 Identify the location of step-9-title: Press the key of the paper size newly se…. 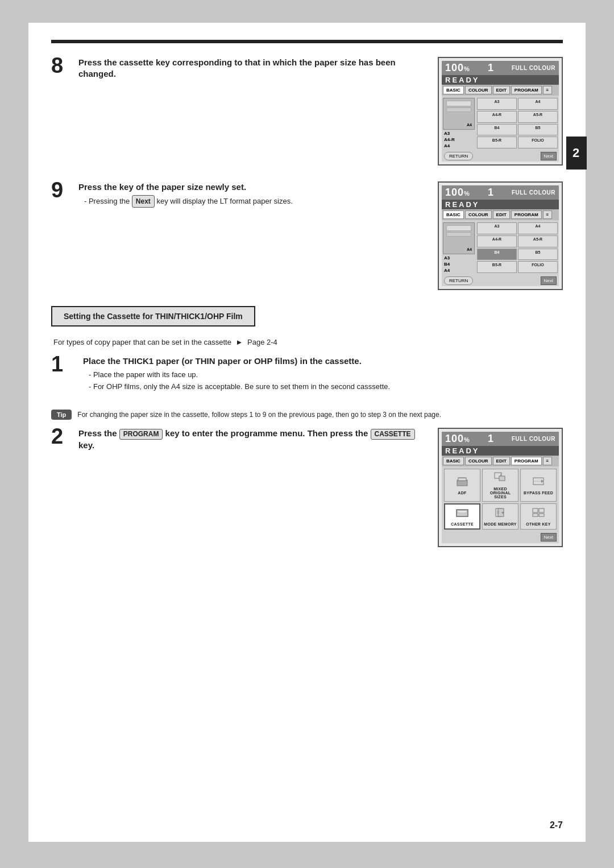
(253, 187).